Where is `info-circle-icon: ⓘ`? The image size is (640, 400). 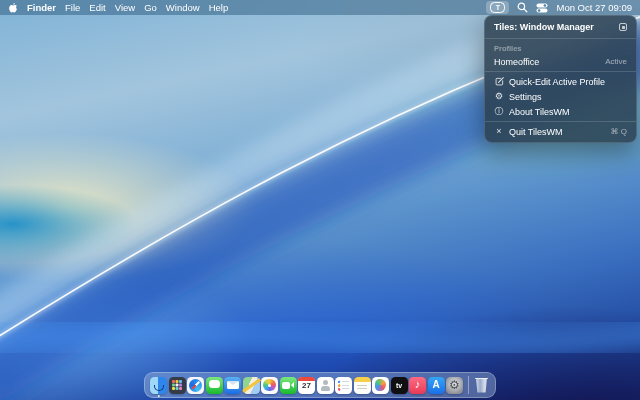
info-circle-icon: ⓘ is located at coordinates (499, 112).